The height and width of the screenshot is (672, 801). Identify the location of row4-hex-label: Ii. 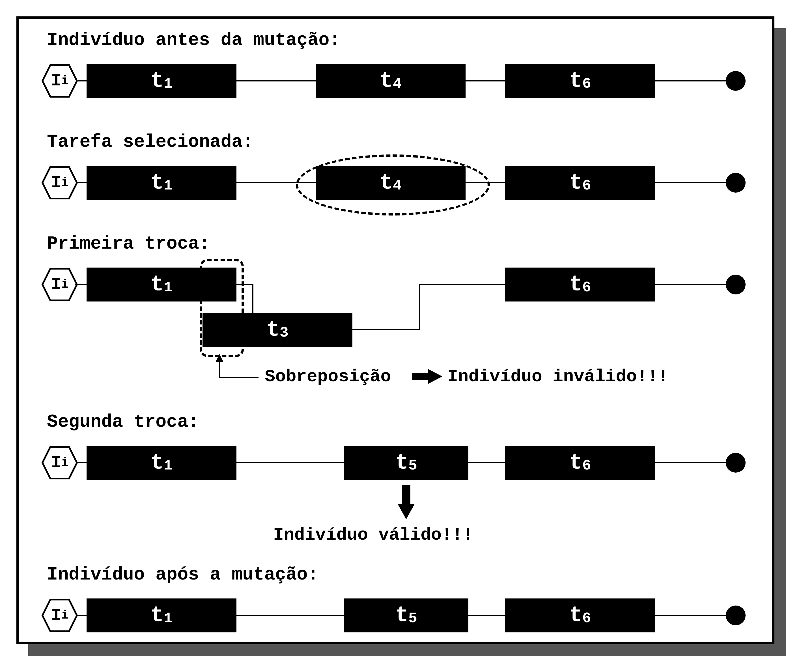
(60, 463).